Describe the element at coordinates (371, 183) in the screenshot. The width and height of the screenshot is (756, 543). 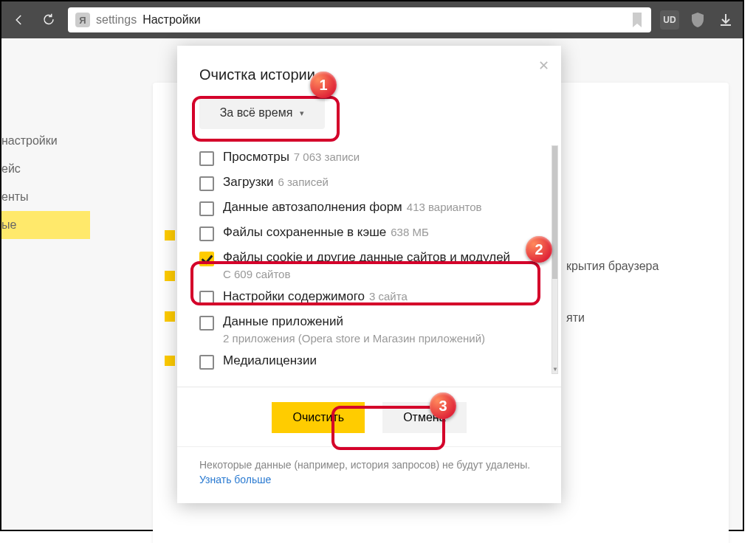
I see `option-row: Загрузки6 записей` at that location.